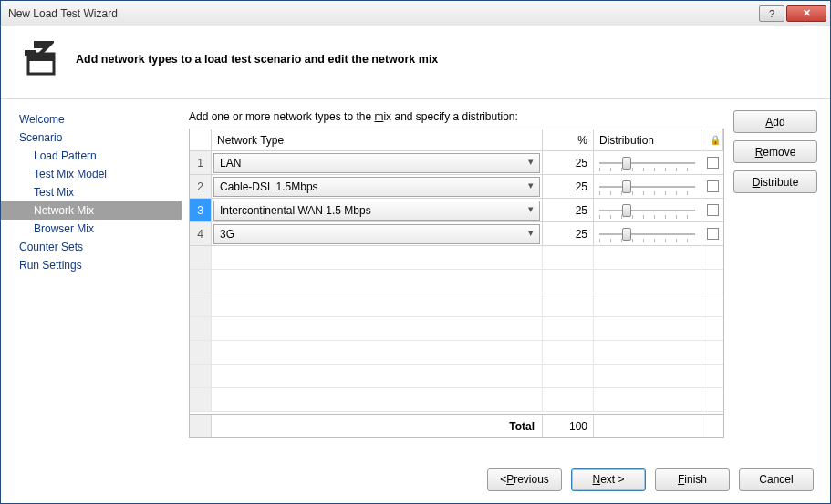 The height and width of the screenshot is (504, 831). Describe the element at coordinates (383, 14) in the screenshot. I see `window-title: New Load Test Wizard` at that location.